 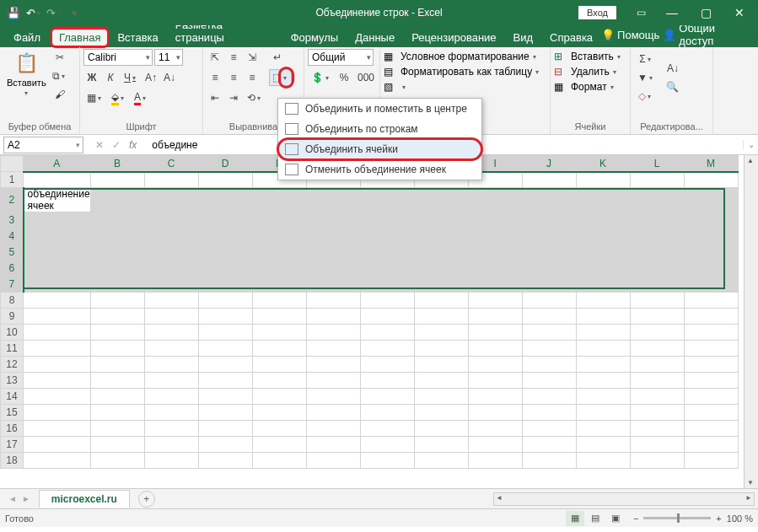 What do you see at coordinates (133, 145) in the screenshot?
I see `fx-icon: fx` at bounding box center [133, 145].